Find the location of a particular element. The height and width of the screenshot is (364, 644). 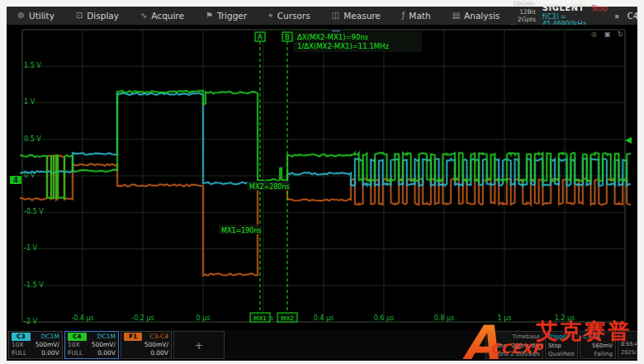

volt-label: -1 V is located at coordinates (31, 248).